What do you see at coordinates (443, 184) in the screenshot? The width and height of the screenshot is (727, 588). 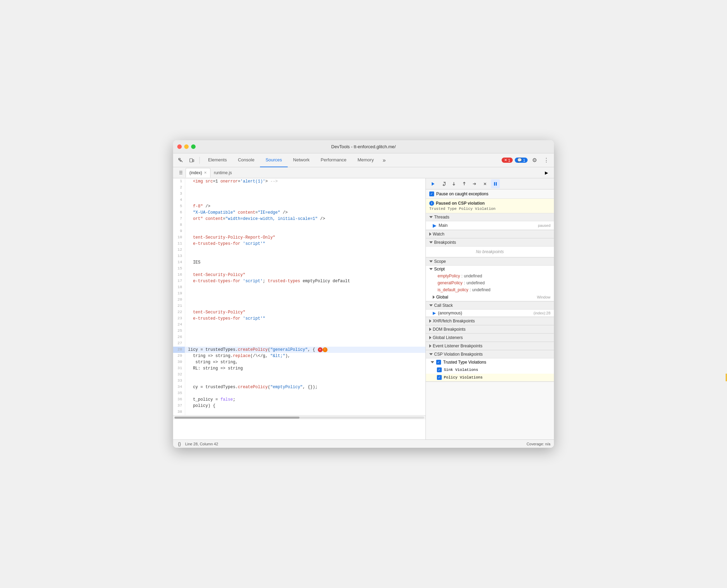 I see `step-over-button` at bounding box center [443, 184].